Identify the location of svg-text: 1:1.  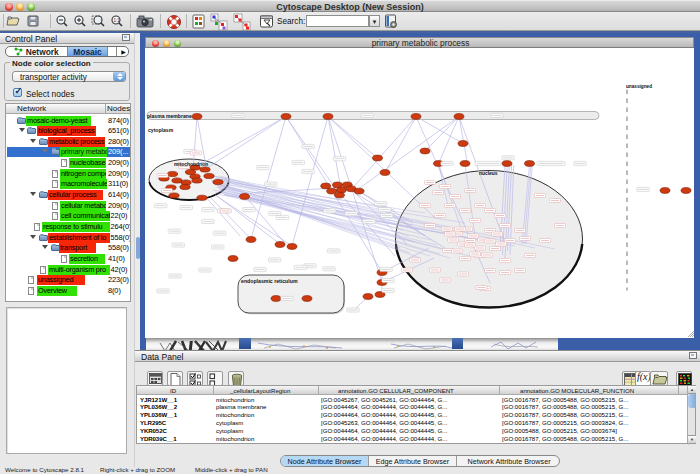
(116, 20).